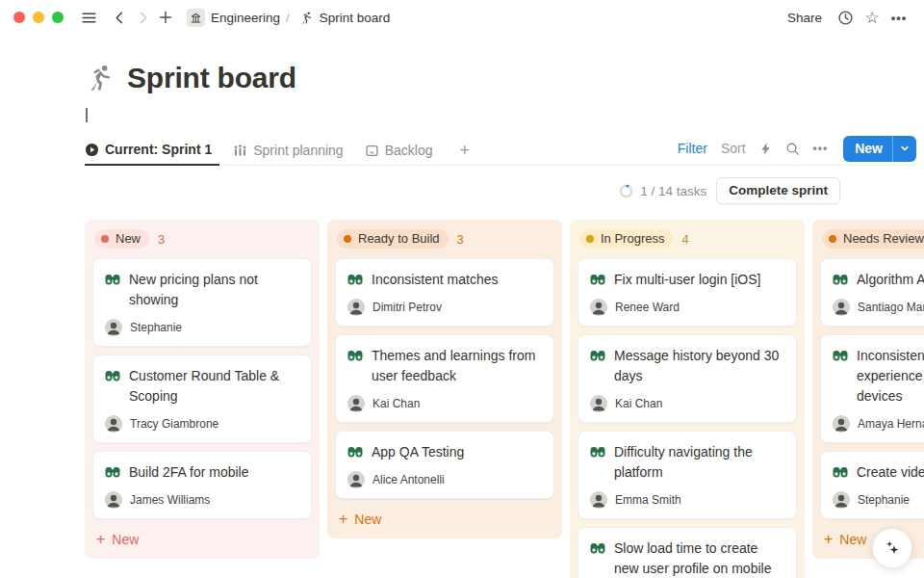 The image size is (924, 578). I want to click on page-title: Sprint board, so click(212, 78).